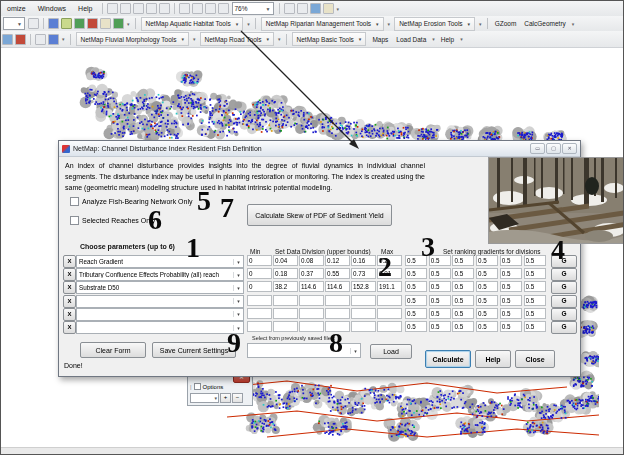 This screenshot has height=455, width=624. Describe the element at coordinates (545, 24) in the screenshot. I see `calcgeometry-button: CalcGeometry` at that location.